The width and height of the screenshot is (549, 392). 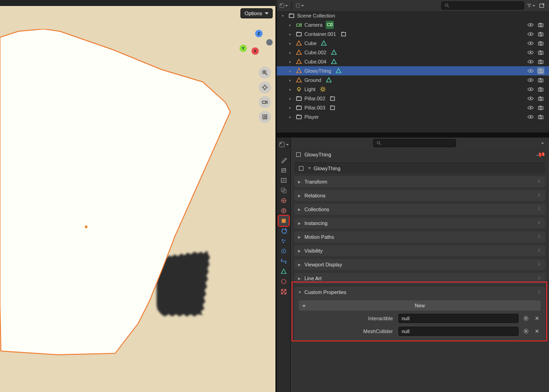 What do you see at coordinates (413, 16) in the screenshot?
I see `outliner-root-collection: ▾ Scene Collection` at bounding box center [413, 16].